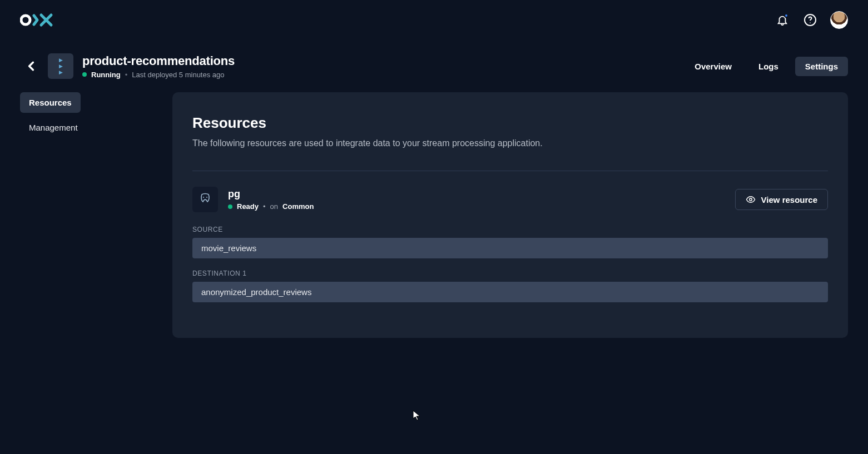 This screenshot has width=868, height=454. Describe the element at coordinates (434, 20) in the screenshot. I see `top-bar` at that location.